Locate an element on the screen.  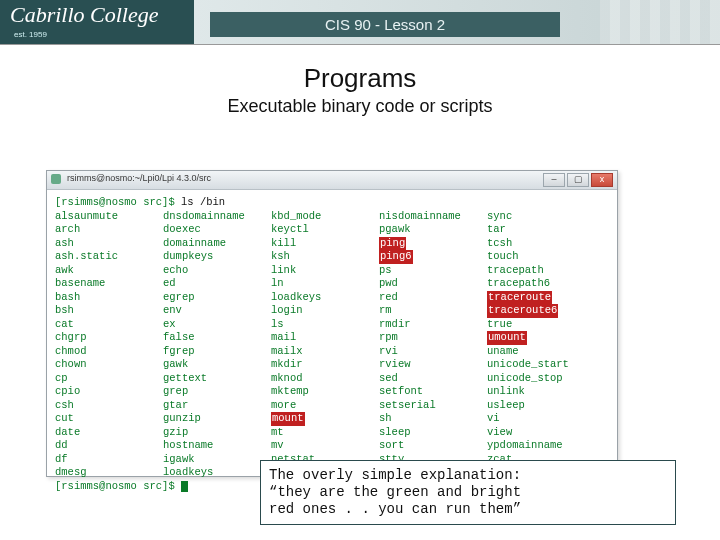
ls-entry: ps is located at coordinates (433, 271).